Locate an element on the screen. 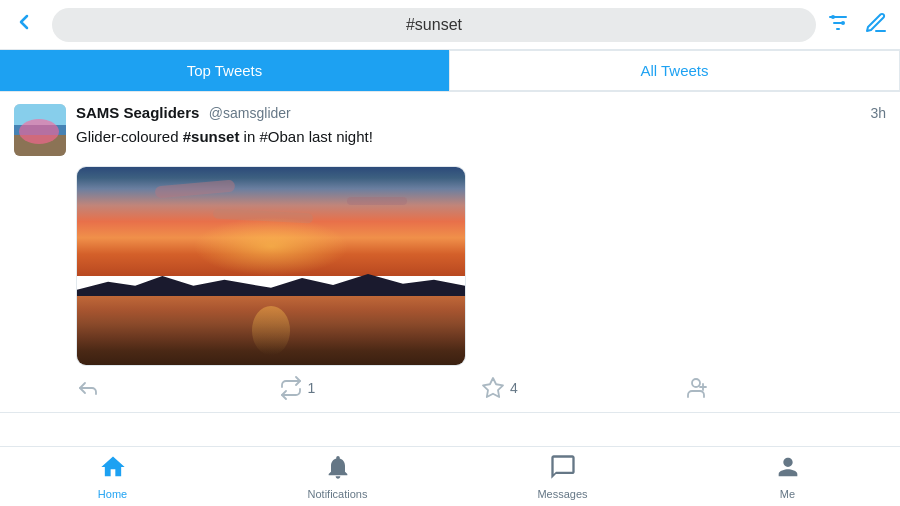 The image size is (900, 506). notifications-icon is located at coordinates (338, 469).